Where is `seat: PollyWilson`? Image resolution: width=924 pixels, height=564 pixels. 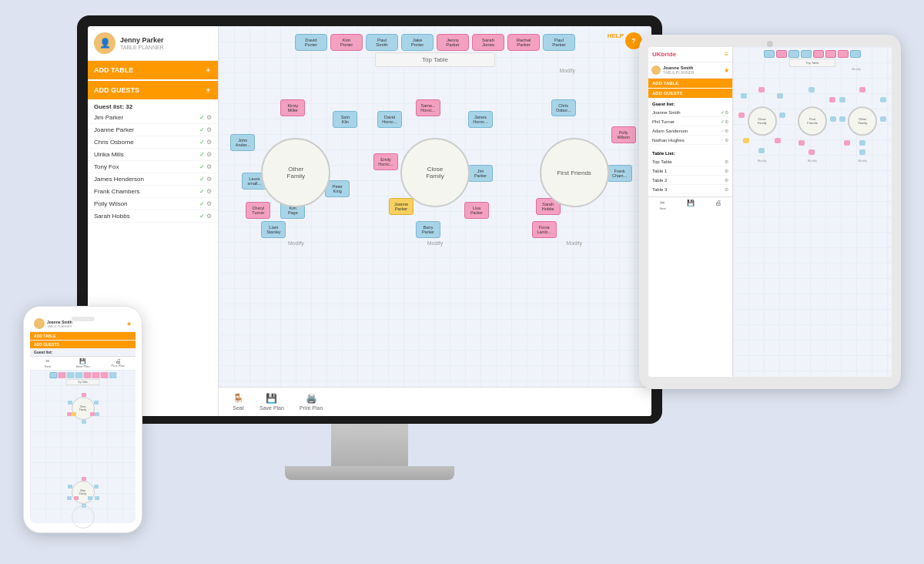 seat: PollyWilson is located at coordinates (624, 135).